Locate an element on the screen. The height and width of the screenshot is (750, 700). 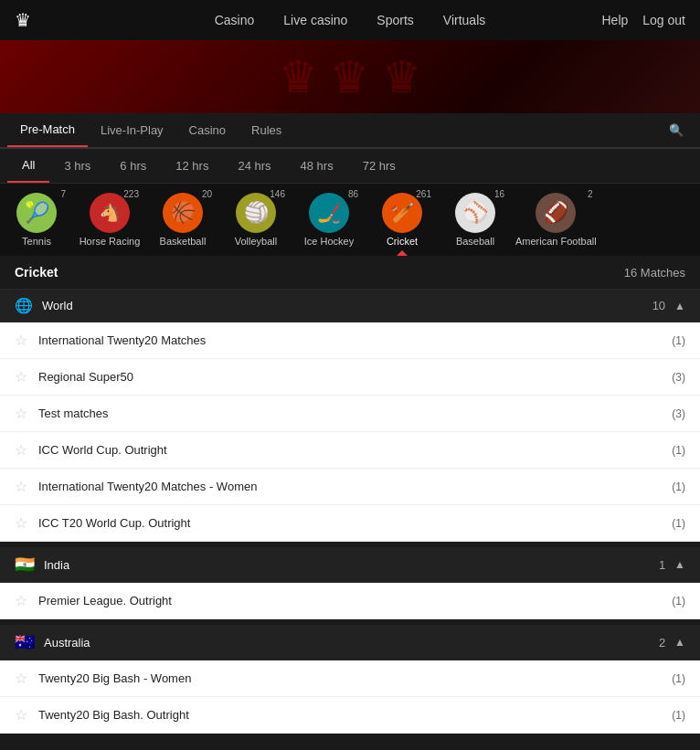
sports-nav: Pre-Match Live-In-Play Casino Rules 🔍 is located at coordinates (350, 131).